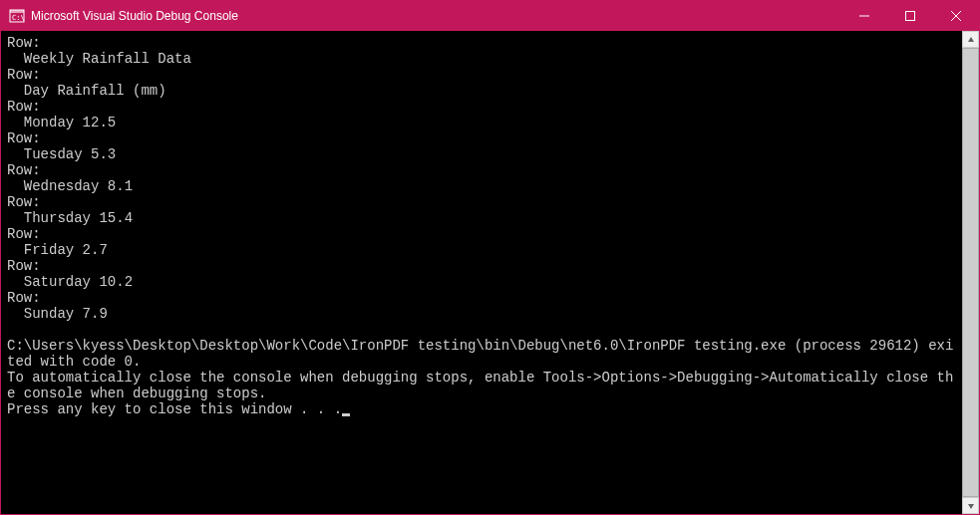 The width and height of the screenshot is (980, 515). What do you see at coordinates (971, 273) in the screenshot?
I see `scroll-thumb` at bounding box center [971, 273].